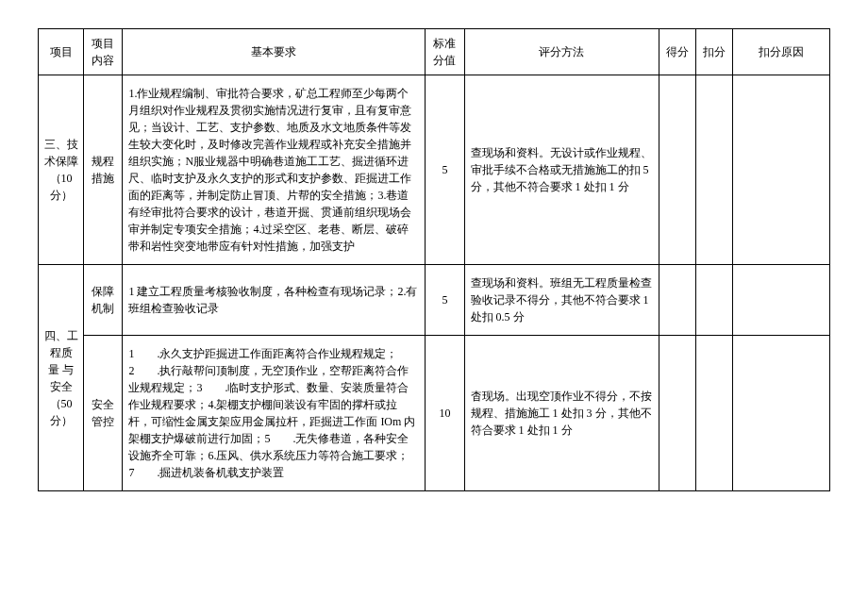 Image resolution: width=868 pixels, height=614 pixels. What do you see at coordinates (445, 413) in the screenshot?
I see `cell-standard-score: 10` at bounding box center [445, 413].